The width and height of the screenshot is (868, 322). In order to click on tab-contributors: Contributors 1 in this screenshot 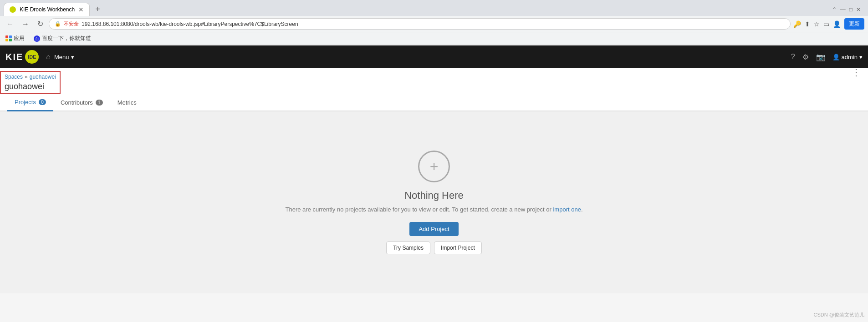, I will do `click(82, 103)`.